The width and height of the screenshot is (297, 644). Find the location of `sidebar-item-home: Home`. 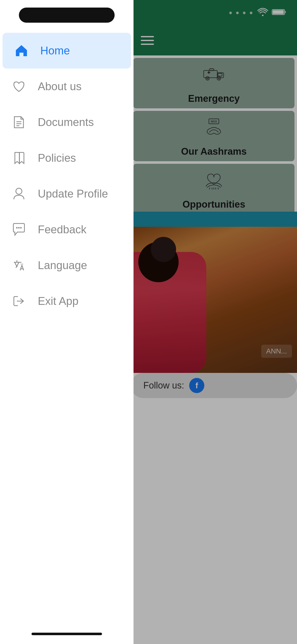

sidebar-item-home: Home is located at coordinates (67, 51).